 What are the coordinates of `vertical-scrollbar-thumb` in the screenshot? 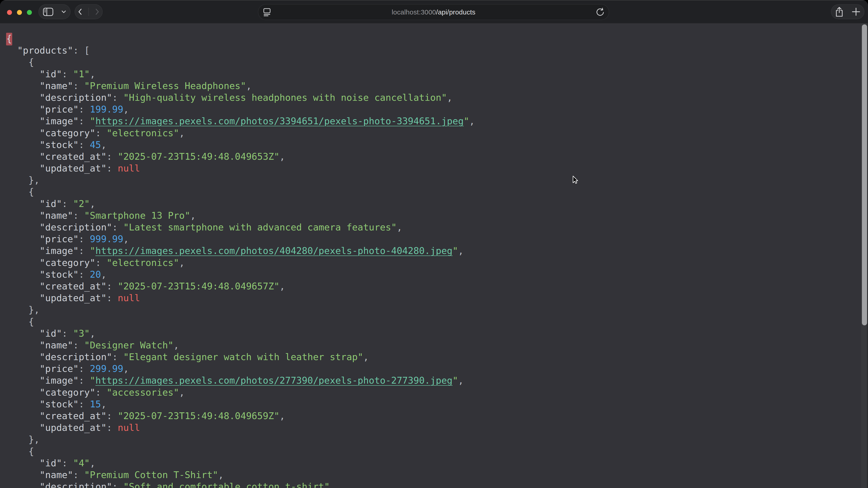 It's located at (865, 175).